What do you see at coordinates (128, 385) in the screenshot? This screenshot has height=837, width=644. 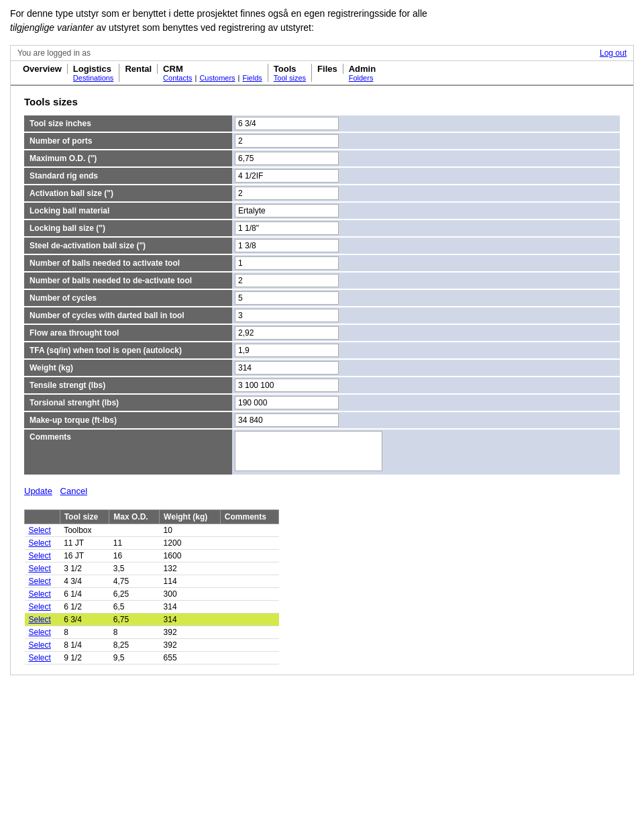 I see `form-label: Tensile strengt (lbs)` at bounding box center [128, 385].